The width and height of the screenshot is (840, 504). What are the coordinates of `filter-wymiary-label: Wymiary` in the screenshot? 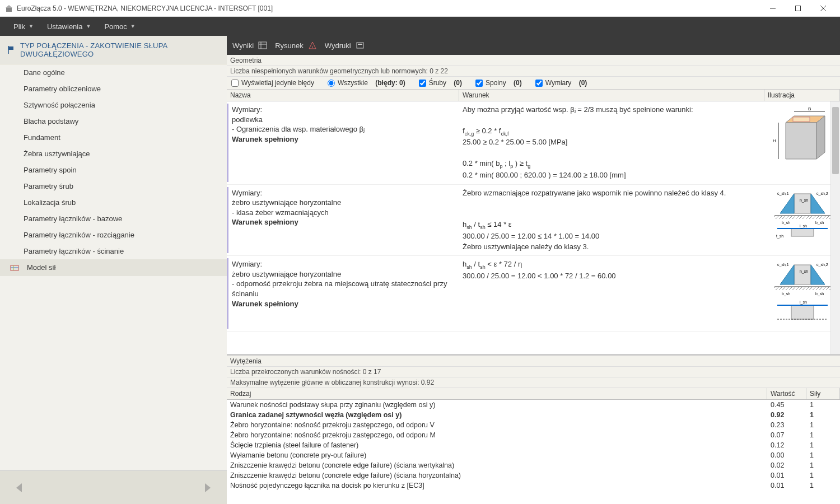 It's located at (559, 83).